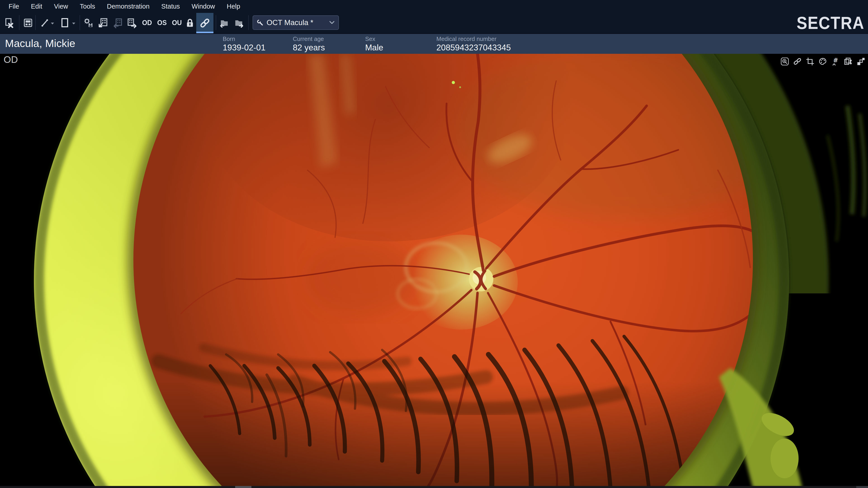 This screenshot has height=488, width=868. What do you see at coordinates (374, 39) in the screenshot?
I see `field-label: Sex` at bounding box center [374, 39].